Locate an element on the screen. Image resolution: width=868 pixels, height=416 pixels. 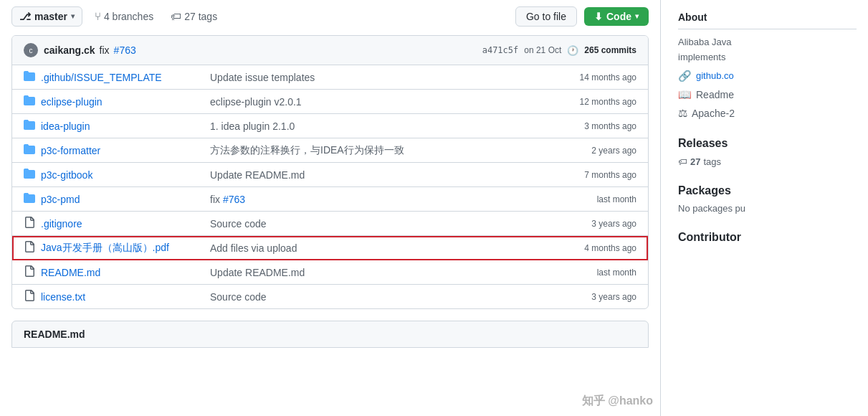
file-name: eclipse-plugin is located at coordinates (120, 102).